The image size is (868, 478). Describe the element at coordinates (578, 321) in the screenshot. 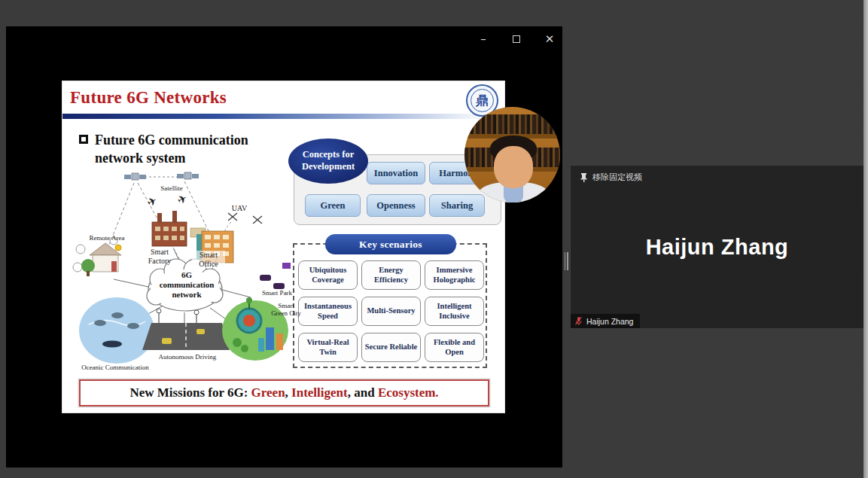

I see `muted-mic-icon` at that location.